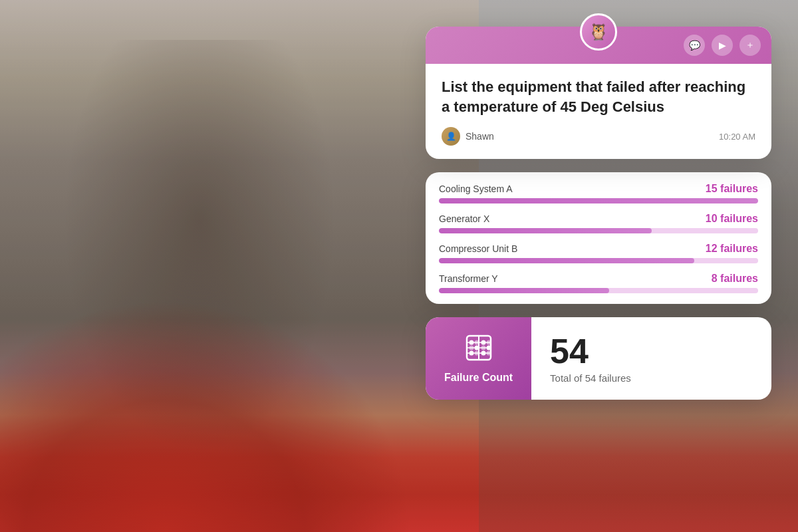 The image size is (798, 532). I want to click on failure-name-3: Transformer Y, so click(468, 279).